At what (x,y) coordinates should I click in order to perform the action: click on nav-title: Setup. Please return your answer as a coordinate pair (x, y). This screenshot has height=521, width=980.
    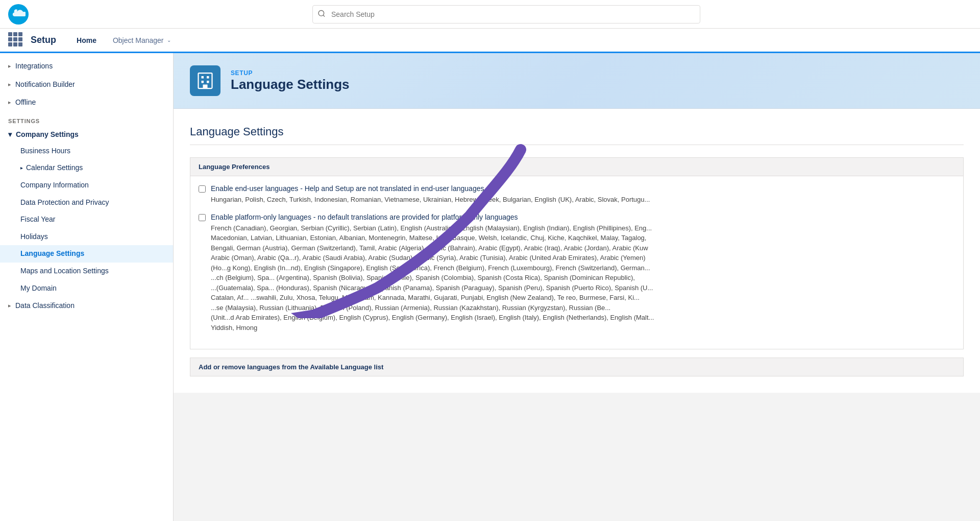
    Looking at the image, I should click on (43, 40).